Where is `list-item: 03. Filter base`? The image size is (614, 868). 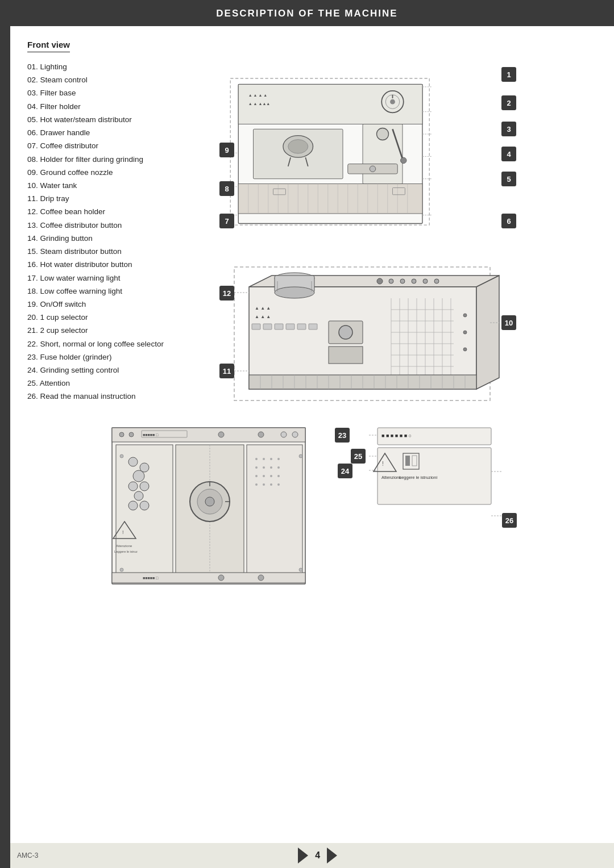 list-item: 03. Filter base is located at coordinates (115, 93).